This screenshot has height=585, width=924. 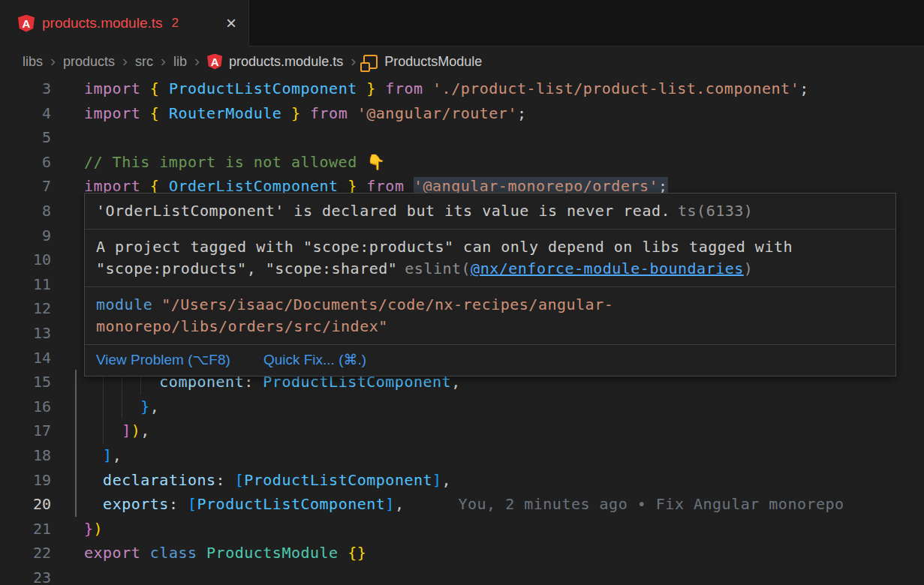 I want to click on code-line: 16 },, so click(x=462, y=406).